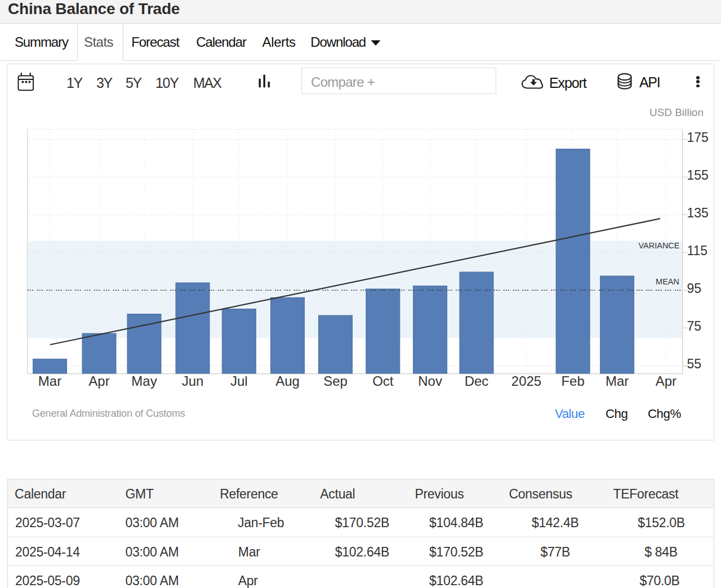 This screenshot has width=721, height=588. I want to click on svg-text: 135, so click(697, 213).